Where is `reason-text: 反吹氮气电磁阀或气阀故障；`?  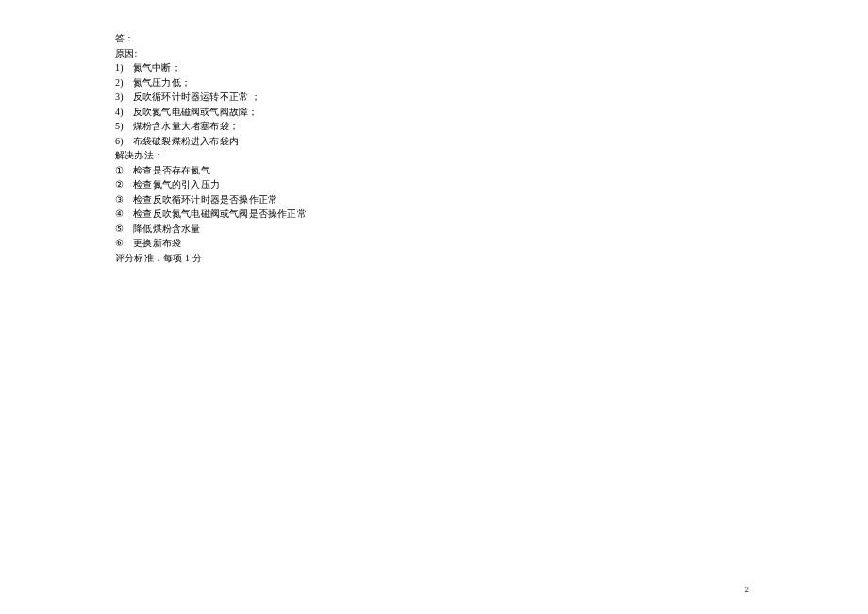 reason-text: 反吹氮气电磁阀或气阀故障； is located at coordinates (196, 111).